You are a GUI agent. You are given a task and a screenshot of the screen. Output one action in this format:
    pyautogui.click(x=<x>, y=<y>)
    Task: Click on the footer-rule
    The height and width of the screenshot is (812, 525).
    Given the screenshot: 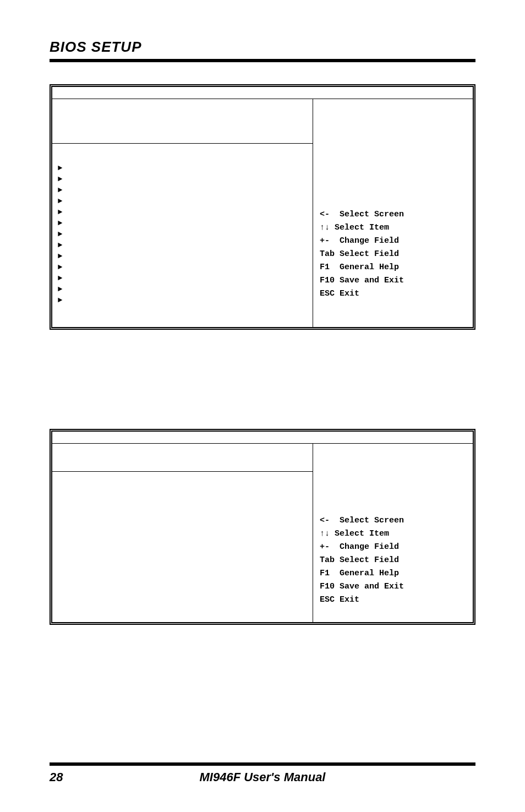 What is the action you would take?
    pyautogui.click(x=262, y=764)
    